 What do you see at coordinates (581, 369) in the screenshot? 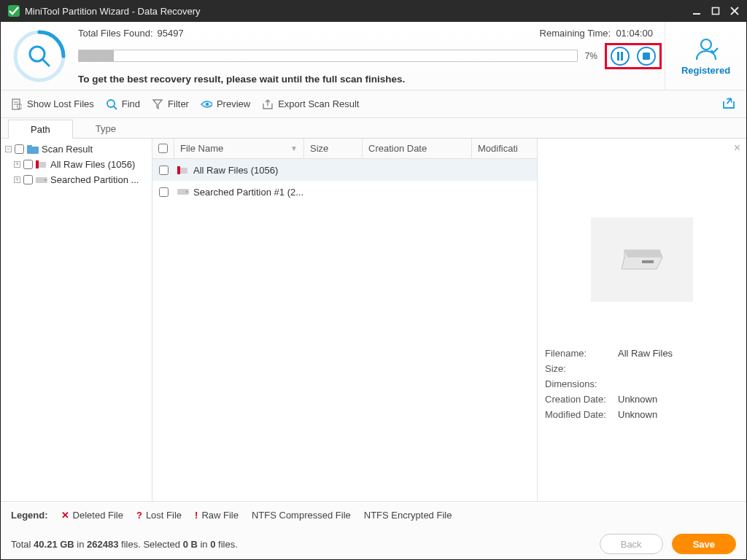
I see `meta-label-size: Size:` at bounding box center [581, 369].